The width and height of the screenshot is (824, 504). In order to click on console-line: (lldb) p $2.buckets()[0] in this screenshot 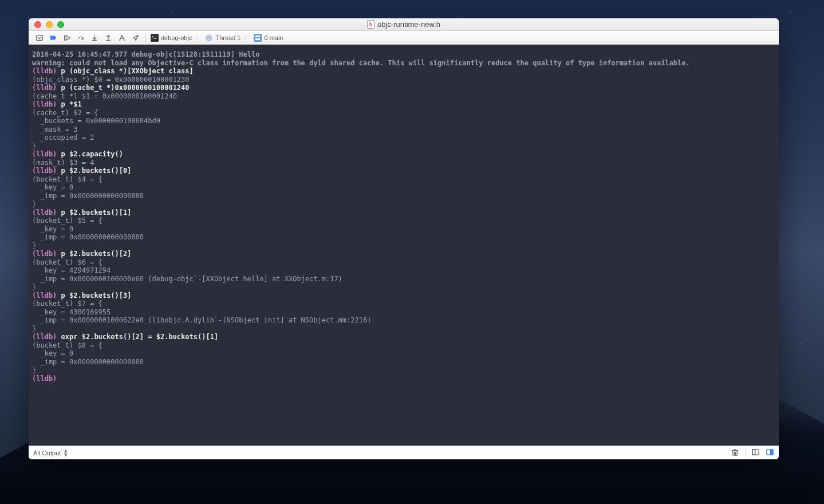, I will do `click(404, 171)`.